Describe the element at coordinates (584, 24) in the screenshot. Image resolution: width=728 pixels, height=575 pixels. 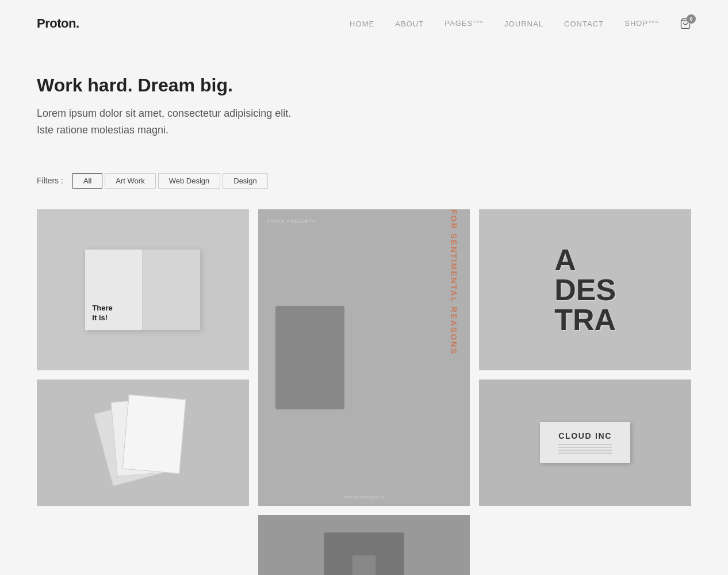
I see `nav-contact: CONTACT` at that location.